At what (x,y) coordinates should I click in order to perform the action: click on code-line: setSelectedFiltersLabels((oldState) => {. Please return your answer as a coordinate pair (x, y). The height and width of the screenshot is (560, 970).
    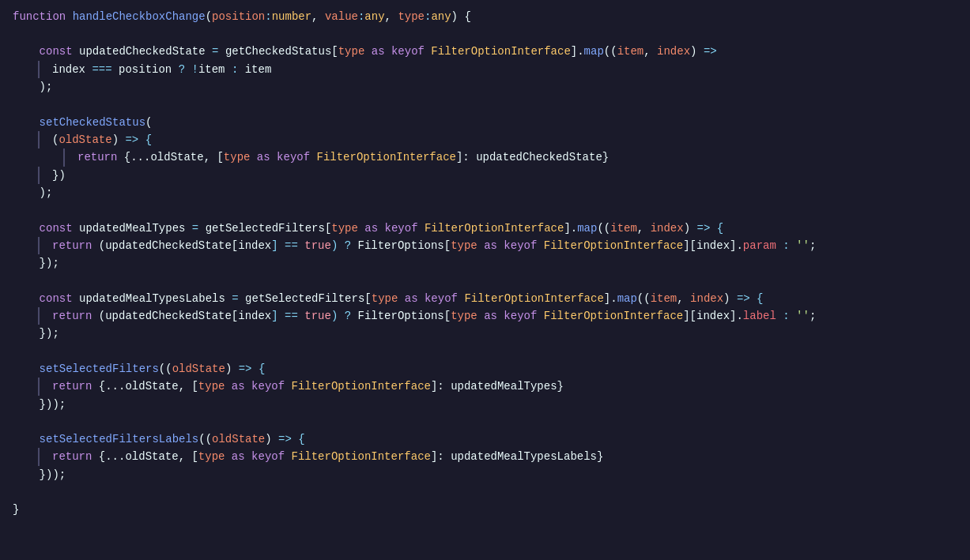
    Looking at the image, I should click on (485, 439).